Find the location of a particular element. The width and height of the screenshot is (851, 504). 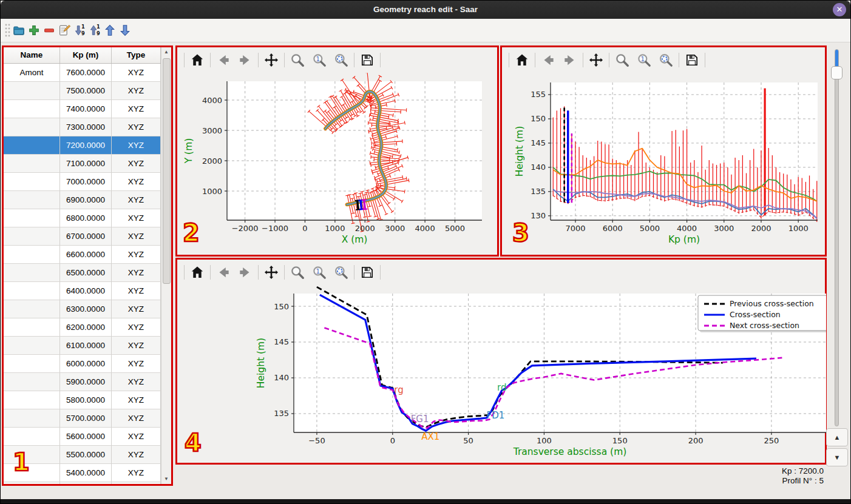

move-down-button is located at coordinates (125, 30).